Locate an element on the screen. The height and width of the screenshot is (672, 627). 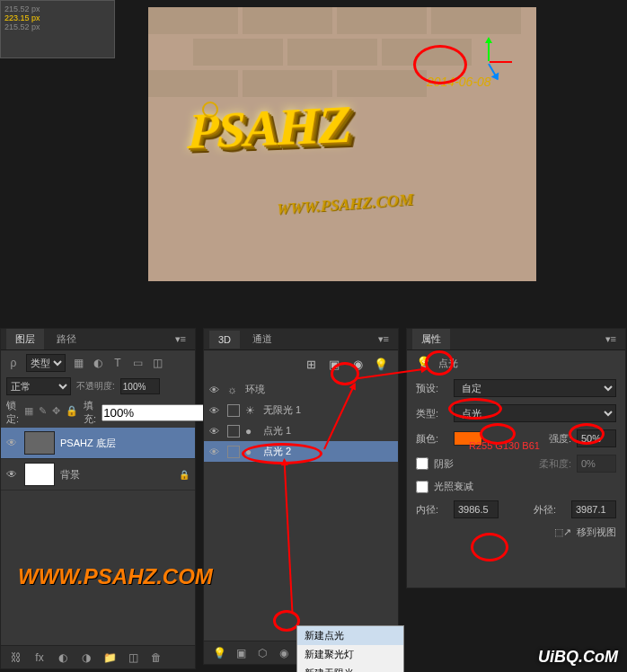
filter-shape-icon: ▭ is located at coordinates (137, 363).